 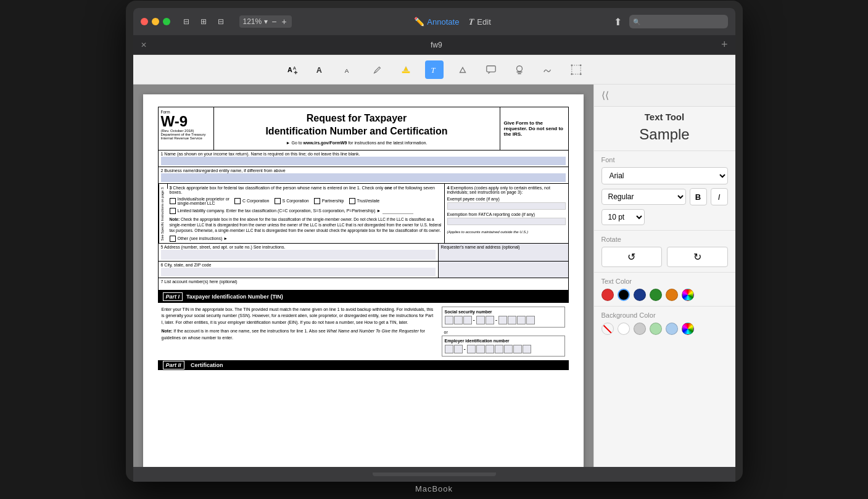 What do you see at coordinates (608, 329) in the screenshot?
I see `bg-none-swatch` at bounding box center [608, 329].